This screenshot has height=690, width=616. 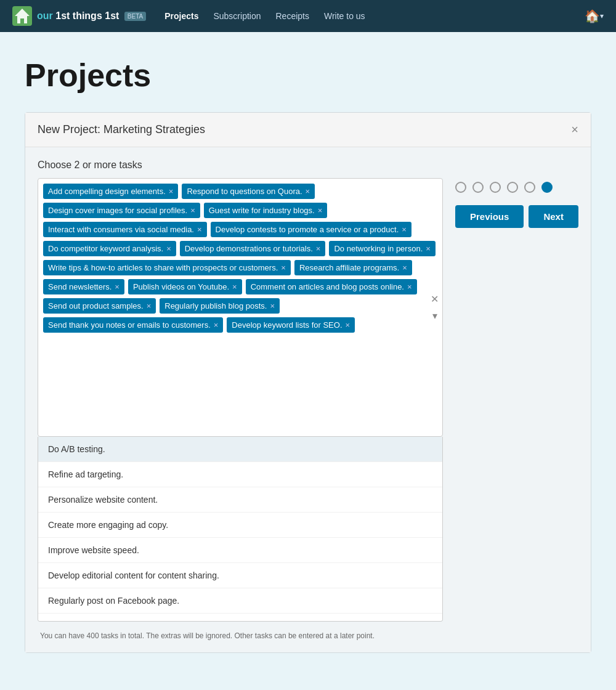 I want to click on task-tag: Comment on articles and blog posts onlin…, so click(x=331, y=287).